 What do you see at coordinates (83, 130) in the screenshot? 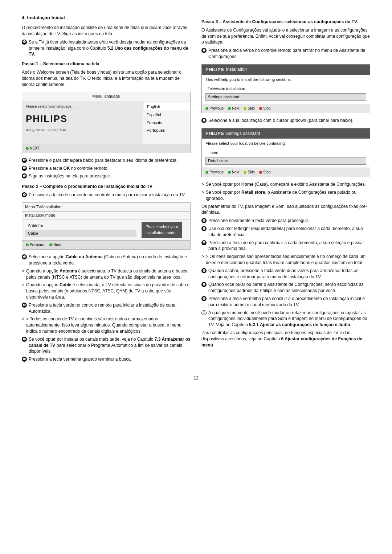
I see `cursor-hint: using cursor up and down` at bounding box center [83, 130].